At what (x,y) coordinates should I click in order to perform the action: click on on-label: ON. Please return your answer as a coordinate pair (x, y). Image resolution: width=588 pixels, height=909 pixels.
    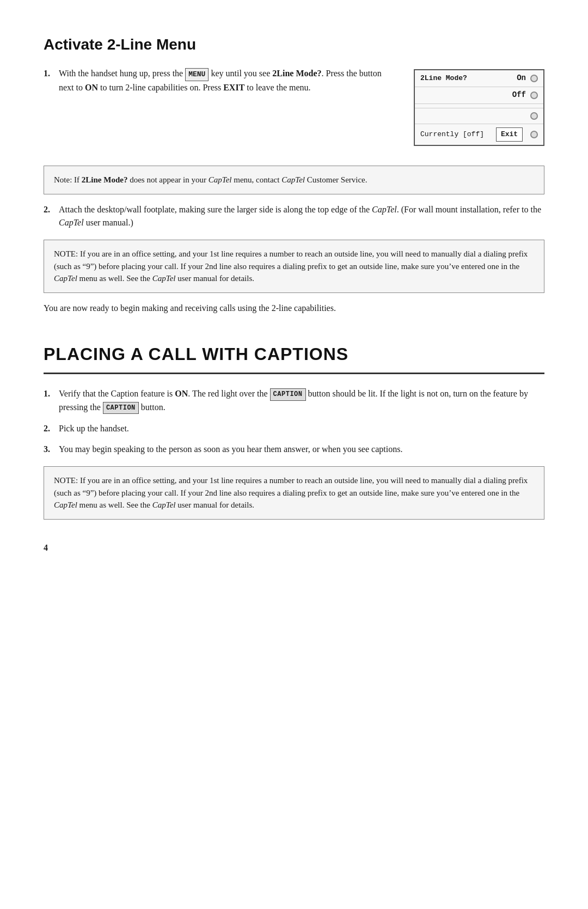
    Looking at the image, I should click on (181, 393).